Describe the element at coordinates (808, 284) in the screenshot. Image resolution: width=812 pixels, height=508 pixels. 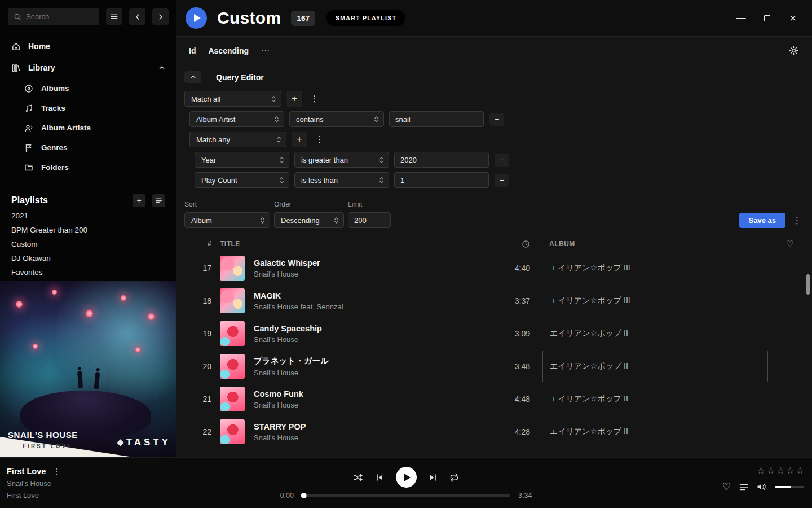
I see `scrollbar-thumb` at that location.